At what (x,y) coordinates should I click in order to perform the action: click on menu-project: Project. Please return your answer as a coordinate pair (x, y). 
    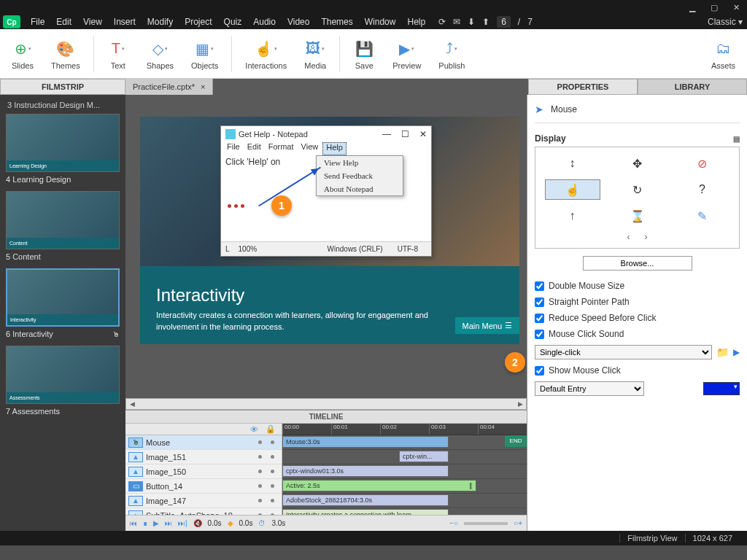
    Looking at the image, I should click on (198, 22).